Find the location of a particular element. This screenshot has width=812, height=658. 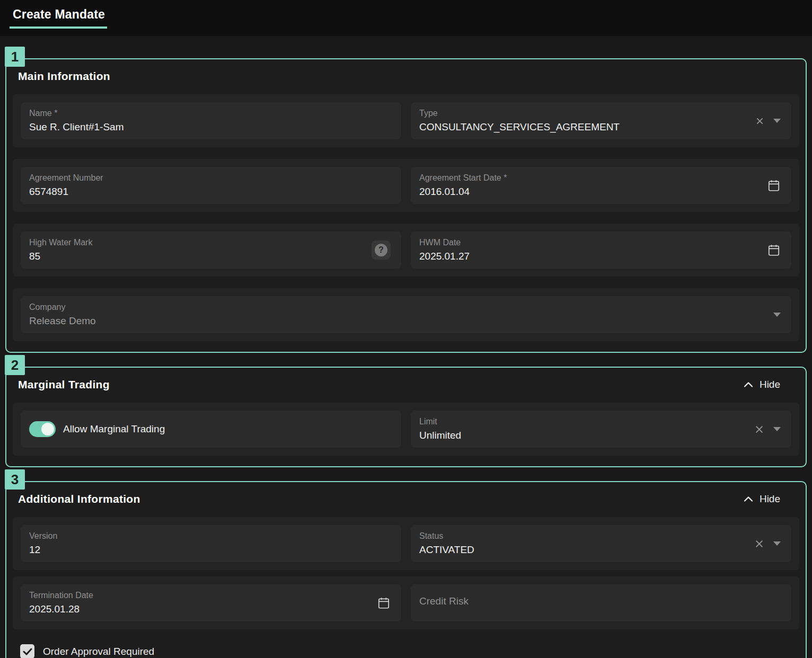

agreement-number-field: Agreement Number 6574891 is located at coordinates (211, 185).